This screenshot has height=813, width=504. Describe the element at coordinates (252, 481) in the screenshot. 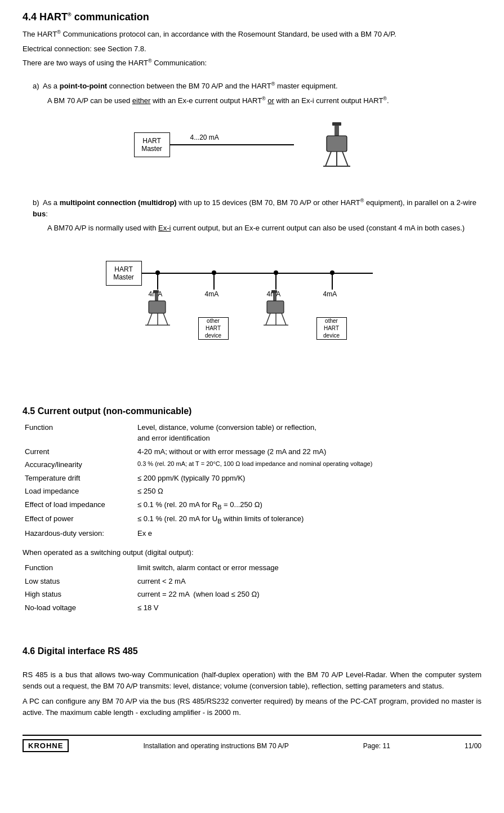

I see `spec-table-45: Function Level, distance, volume (conver…` at that location.